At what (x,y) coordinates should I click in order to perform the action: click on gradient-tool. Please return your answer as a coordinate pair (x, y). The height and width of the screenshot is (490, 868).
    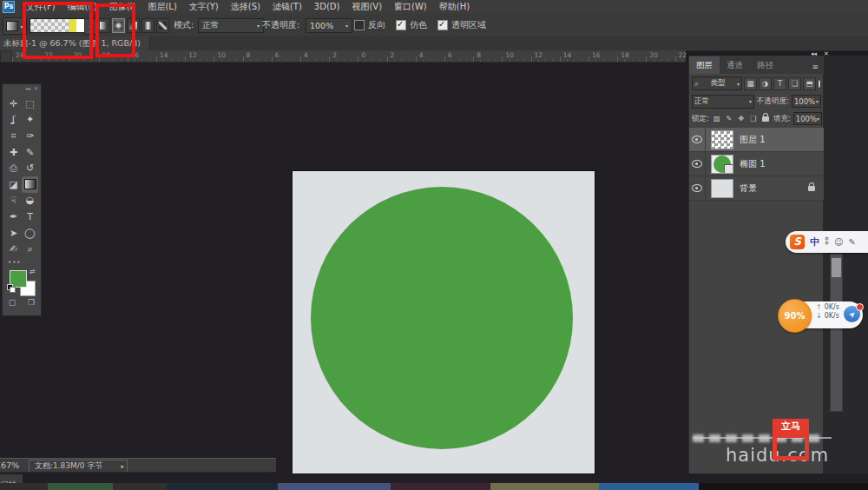
    Looking at the image, I should click on (30, 184).